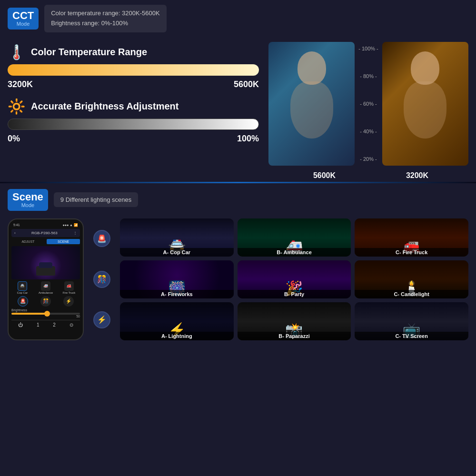  Describe the element at coordinates (69, 301) in the screenshot. I see `phone-btn-lightning: ⚡` at that location.